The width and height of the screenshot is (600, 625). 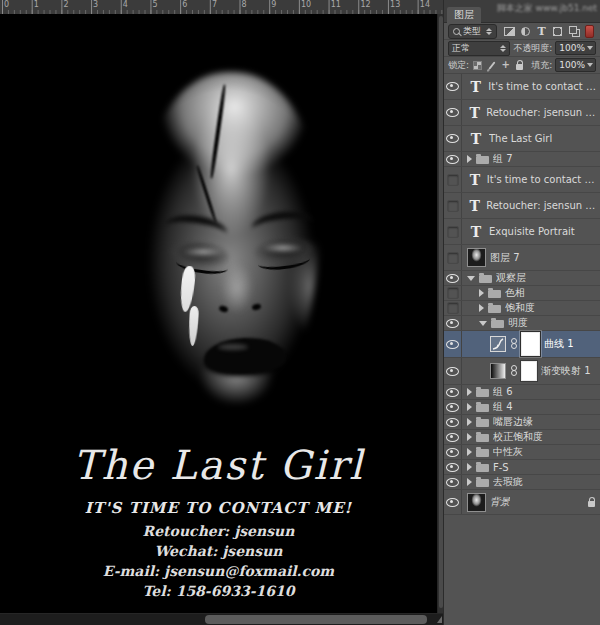 I want to click on layer-row: 背景, so click(x=522, y=502).